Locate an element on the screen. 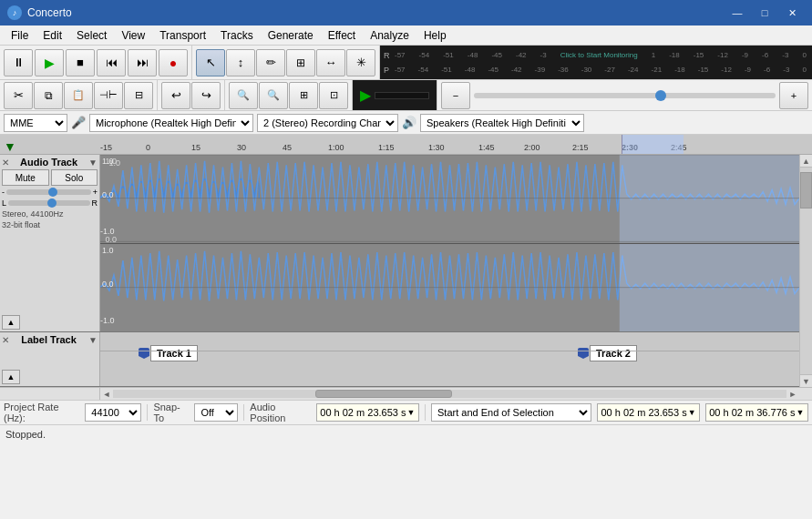 This screenshot has height=519, width=812. label-collapse-btn: ▲ is located at coordinates (11, 377).